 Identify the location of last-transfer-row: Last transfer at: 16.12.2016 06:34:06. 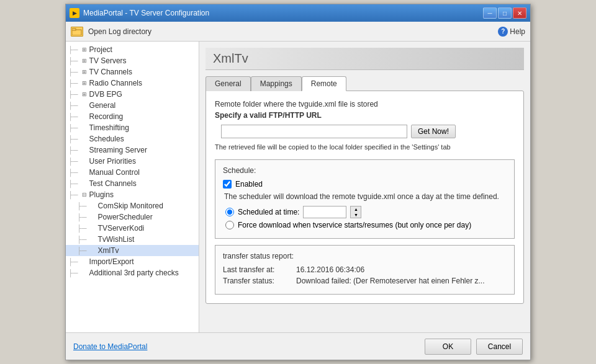
(365, 270).